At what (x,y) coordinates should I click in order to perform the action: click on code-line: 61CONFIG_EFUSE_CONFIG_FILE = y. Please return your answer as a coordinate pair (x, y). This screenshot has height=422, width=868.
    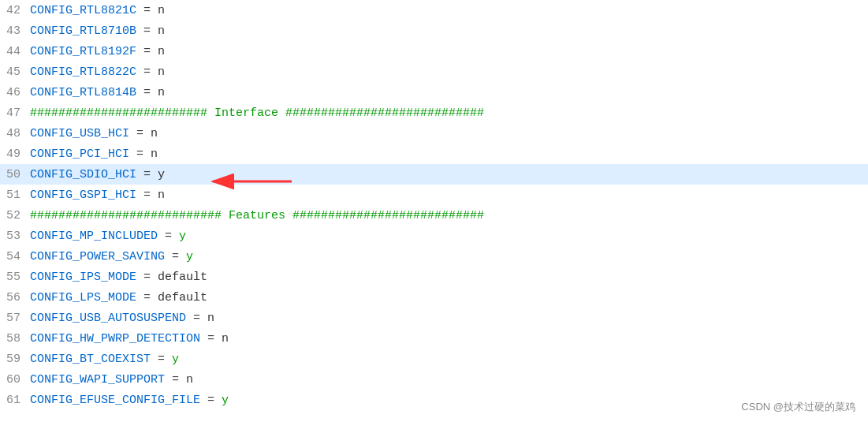
    Looking at the image, I should click on (434, 400).